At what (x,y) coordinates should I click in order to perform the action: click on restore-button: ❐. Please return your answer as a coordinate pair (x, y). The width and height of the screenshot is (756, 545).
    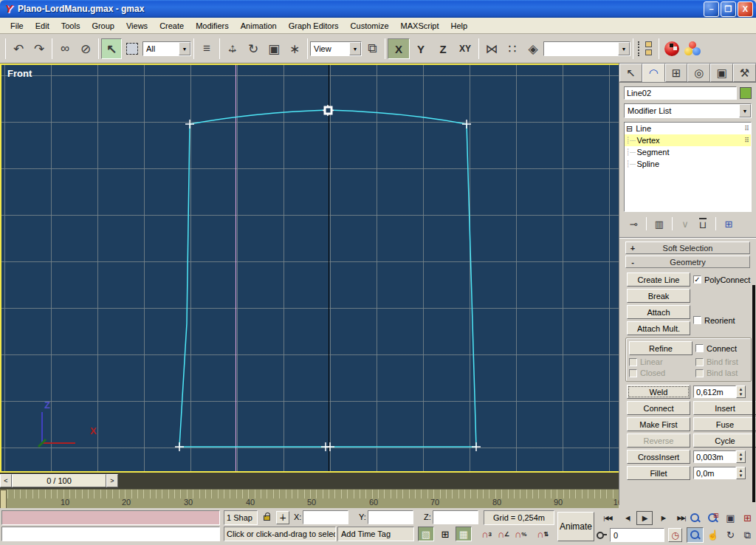
    Looking at the image, I should click on (728, 9).